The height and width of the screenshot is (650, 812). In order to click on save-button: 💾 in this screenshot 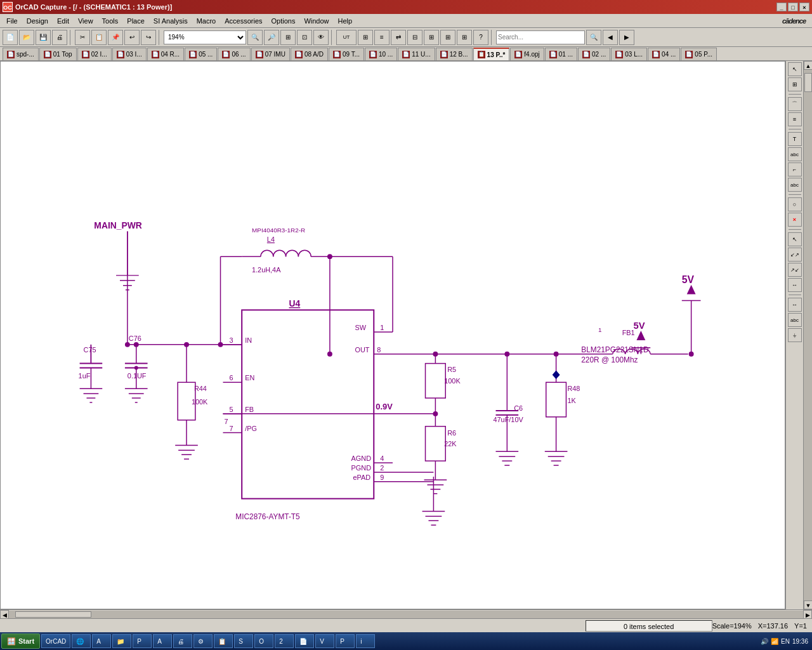, I will do `click(43, 37)`.